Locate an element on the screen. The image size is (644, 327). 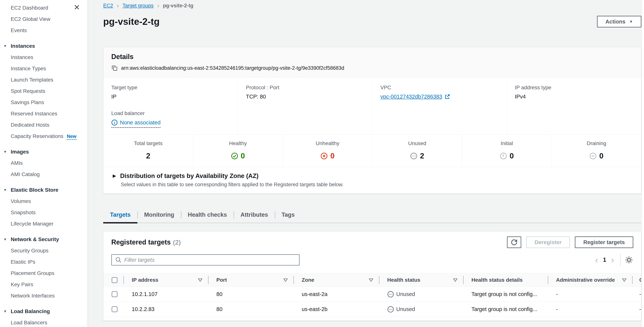
sidebar-item-reserved-instances: Reserved Instances is located at coordinates (44, 114).